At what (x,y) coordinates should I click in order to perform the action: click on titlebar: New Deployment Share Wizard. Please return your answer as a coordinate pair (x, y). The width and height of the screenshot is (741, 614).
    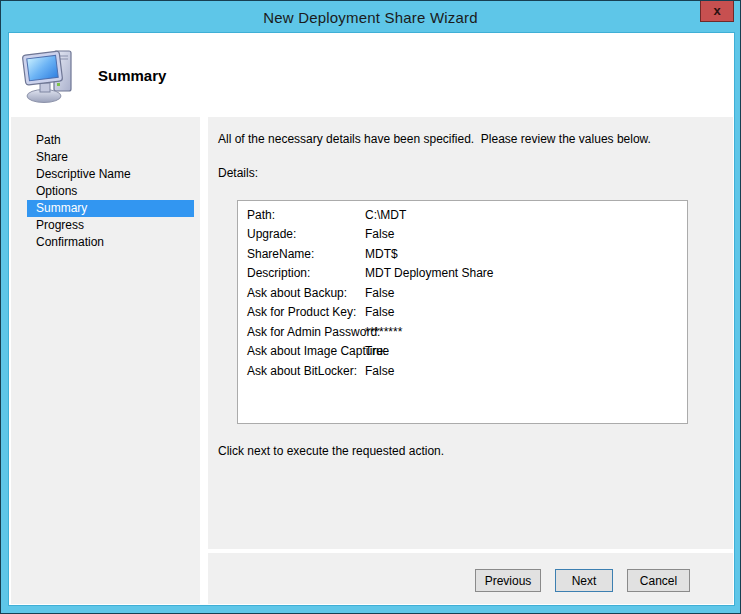
    Looking at the image, I should click on (370, 17).